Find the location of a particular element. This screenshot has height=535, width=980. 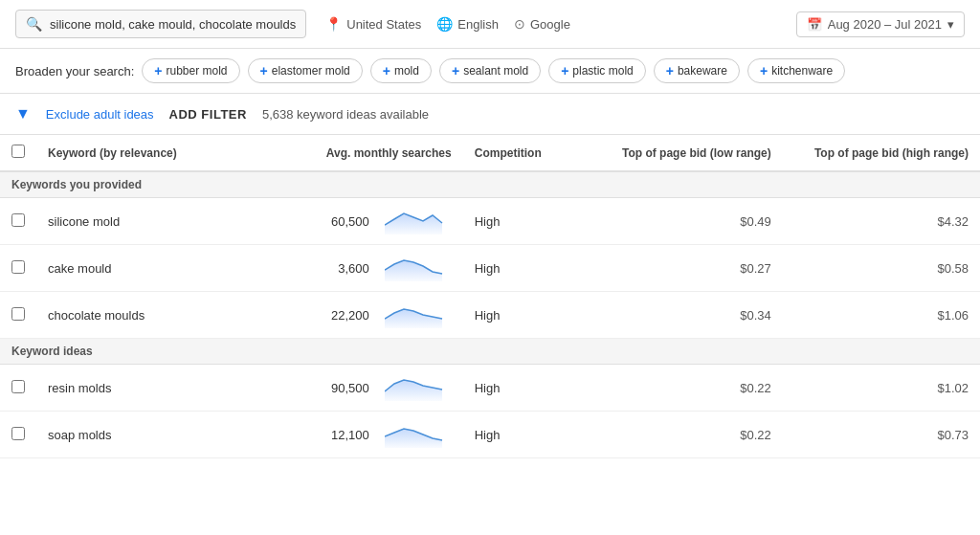

exclude-adult-link: Exclude adult ideas is located at coordinates (100, 115).